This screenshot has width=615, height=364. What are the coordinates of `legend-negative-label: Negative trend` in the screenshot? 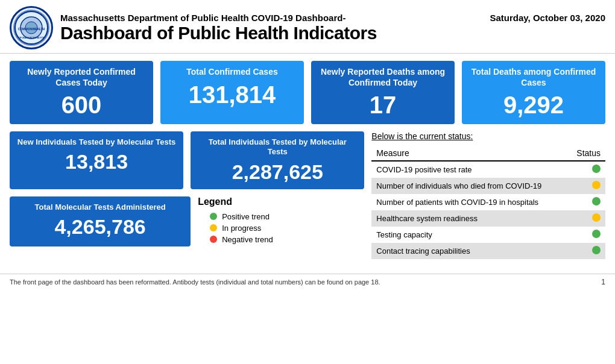 It's located at (247, 240).